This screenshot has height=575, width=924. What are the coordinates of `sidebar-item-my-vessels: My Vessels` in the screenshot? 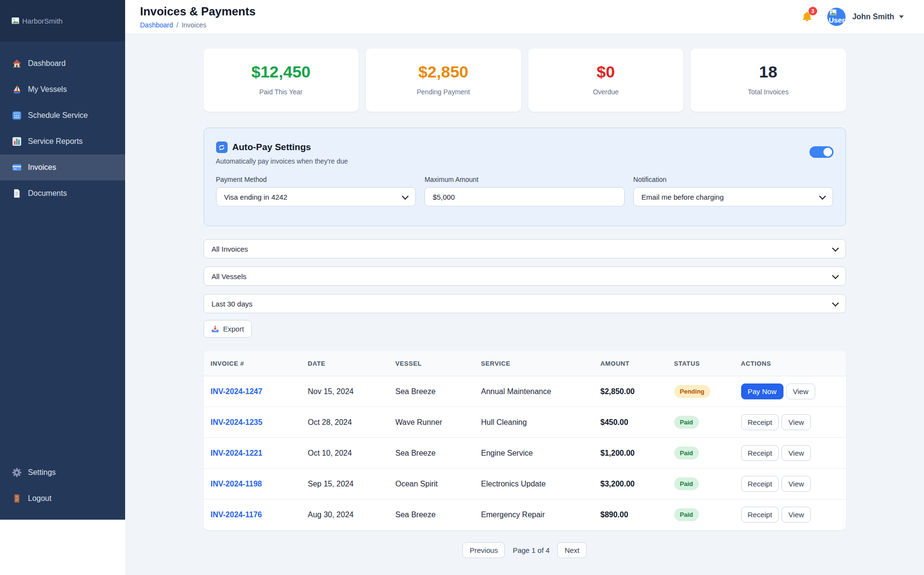 It's located at (63, 89).